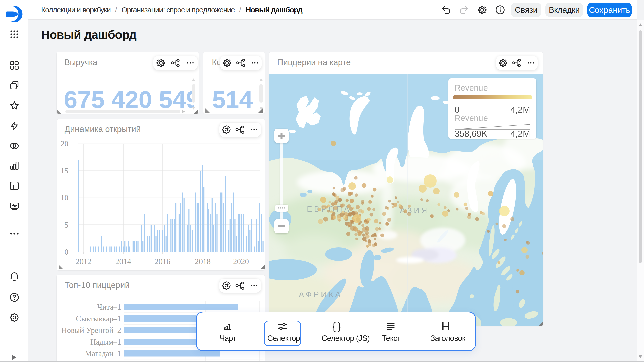 The image size is (644, 362). I want to click on svg-text: 15, so click(64, 171).